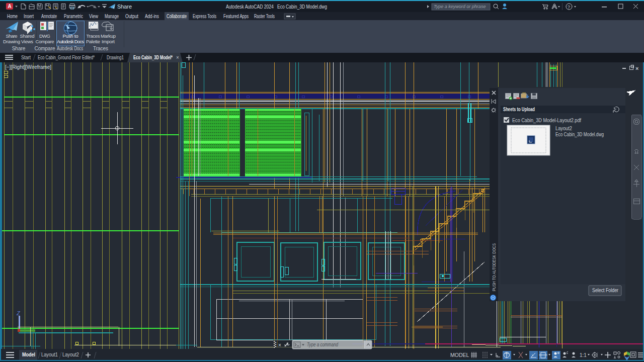  I want to click on svg-text: Featured Apps, so click(236, 16).